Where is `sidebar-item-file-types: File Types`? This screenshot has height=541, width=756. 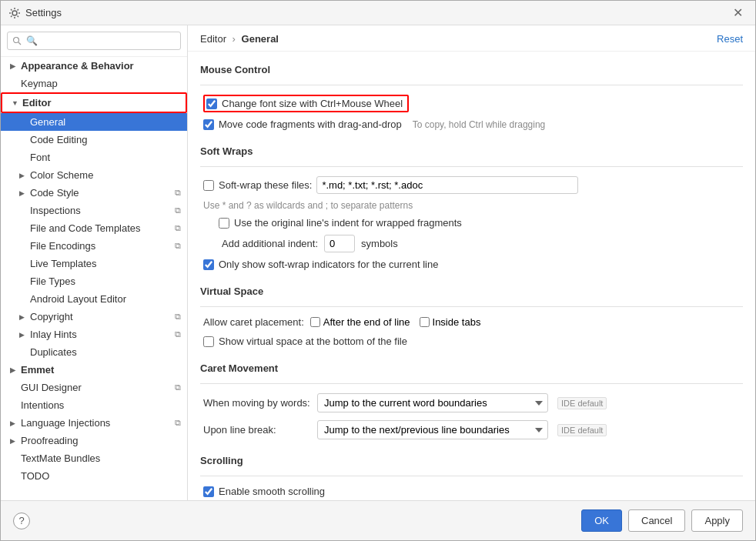
sidebar-item-file-types: File Types is located at coordinates (94, 282).